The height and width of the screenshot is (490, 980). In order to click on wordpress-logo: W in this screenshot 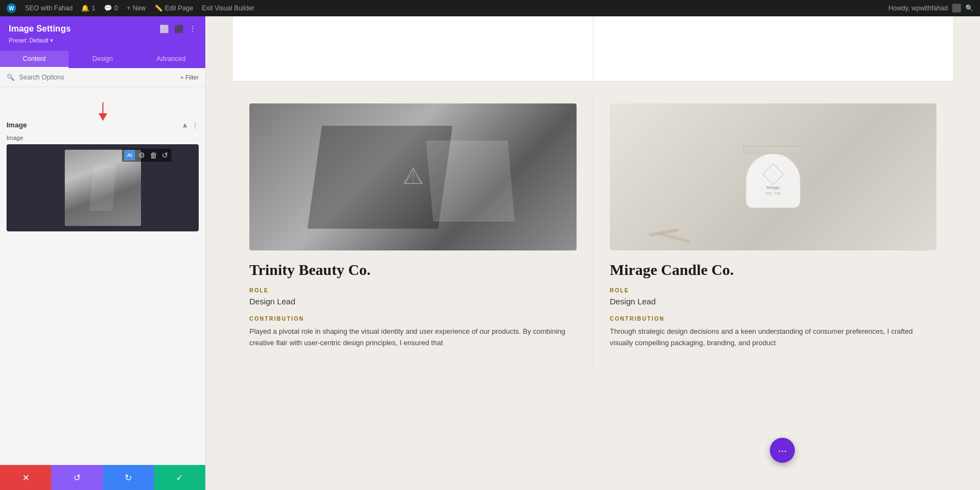, I will do `click(11, 8)`.